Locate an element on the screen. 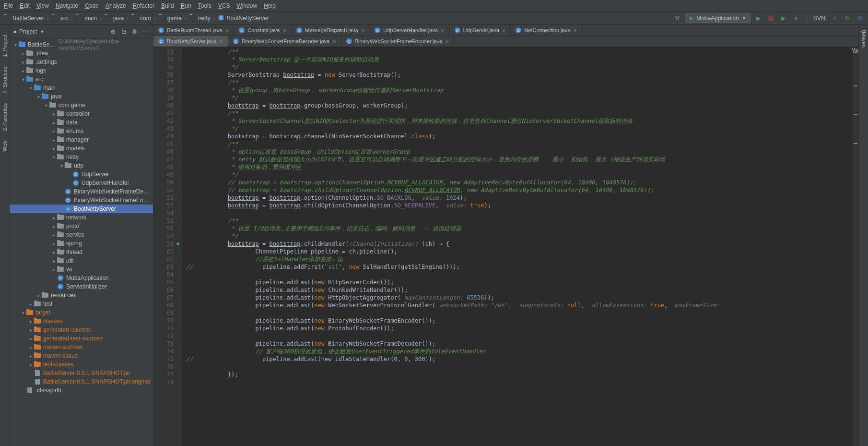 The image size is (868, 446). editor-tab: CBattleRoomThread.java× is located at coordinates (194, 30).